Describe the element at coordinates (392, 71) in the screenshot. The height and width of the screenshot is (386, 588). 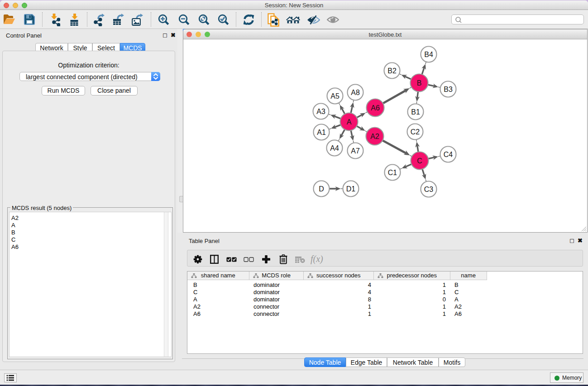
I see `svg-text: B2` at that location.